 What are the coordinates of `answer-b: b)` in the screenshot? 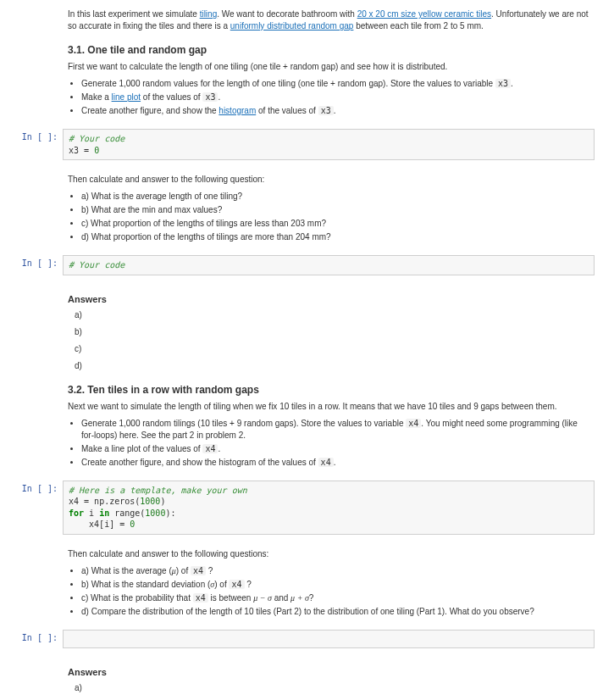 It's located at (332, 332).